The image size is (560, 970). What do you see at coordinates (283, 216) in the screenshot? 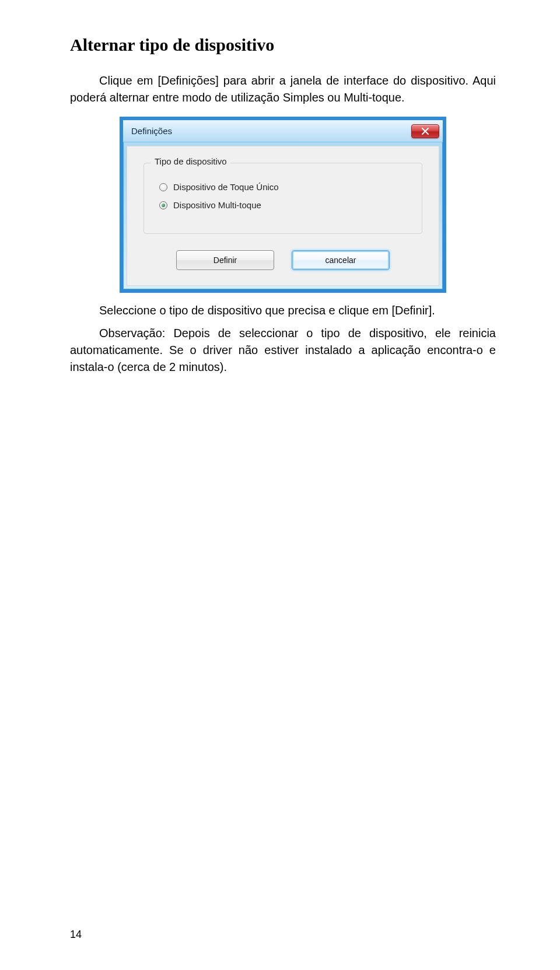
I see `dialog-body: Tipo de dispositivo Dispositivo de Toque…` at bounding box center [283, 216].